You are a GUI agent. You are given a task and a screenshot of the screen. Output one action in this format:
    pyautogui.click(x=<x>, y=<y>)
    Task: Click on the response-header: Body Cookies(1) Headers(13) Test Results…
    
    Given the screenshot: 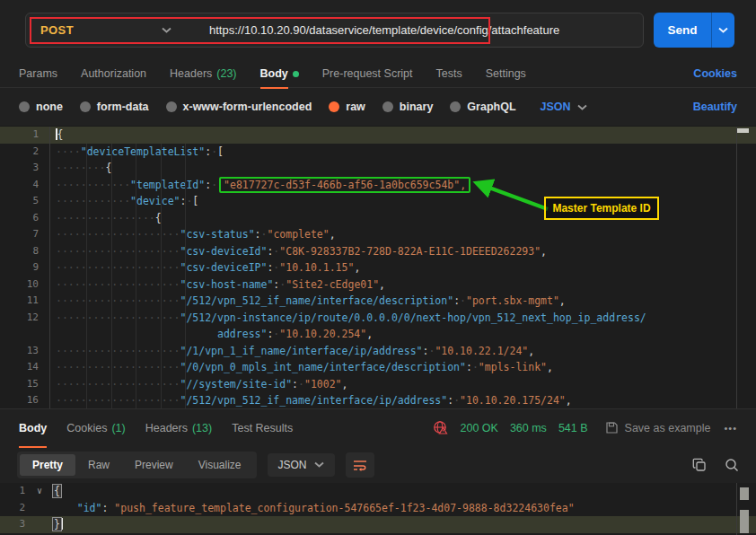 What is the action you would take?
    pyautogui.click(x=378, y=427)
    